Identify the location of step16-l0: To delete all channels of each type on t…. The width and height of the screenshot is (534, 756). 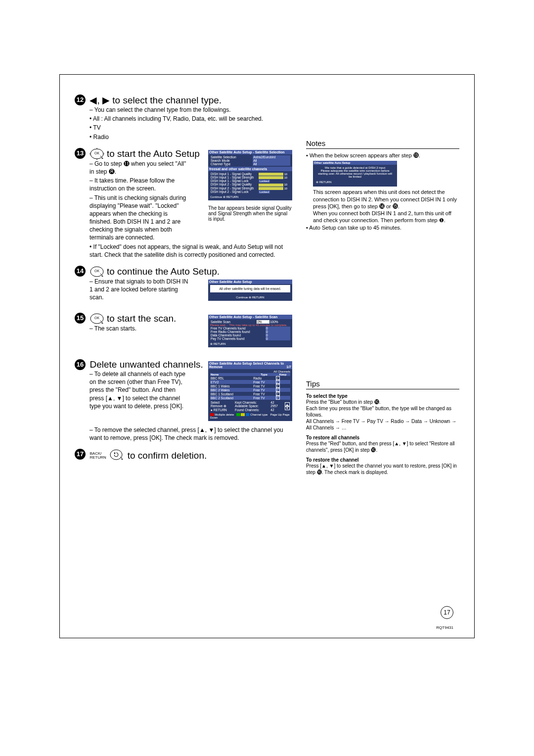
(139, 390).